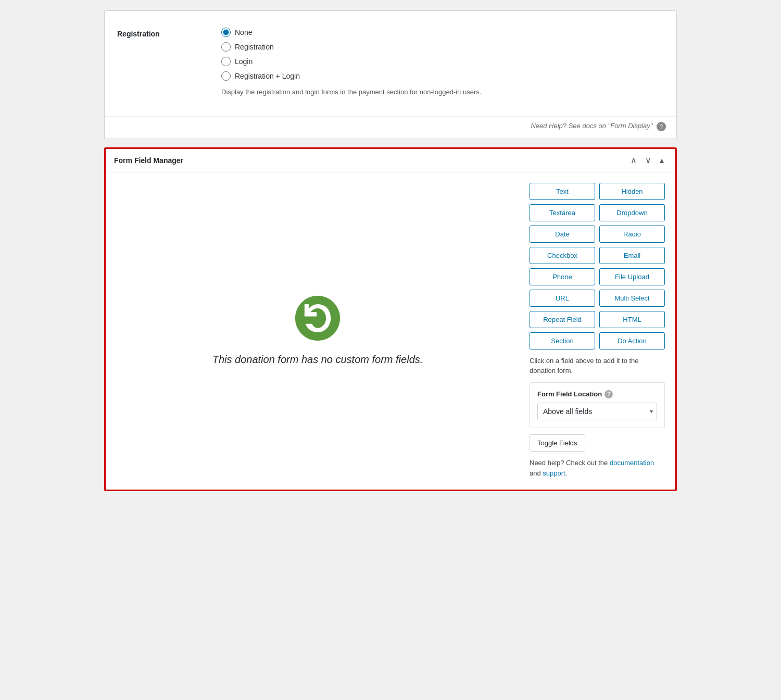  Describe the element at coordinates (562, 298) in the screenshot. I see `field-btn-url: URL` at that location.